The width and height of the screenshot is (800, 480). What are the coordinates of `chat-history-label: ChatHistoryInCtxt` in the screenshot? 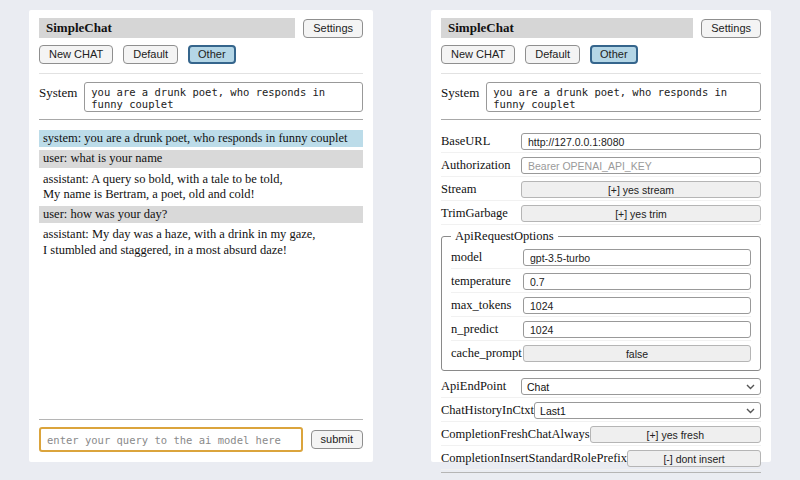 It's located at (488, 410).